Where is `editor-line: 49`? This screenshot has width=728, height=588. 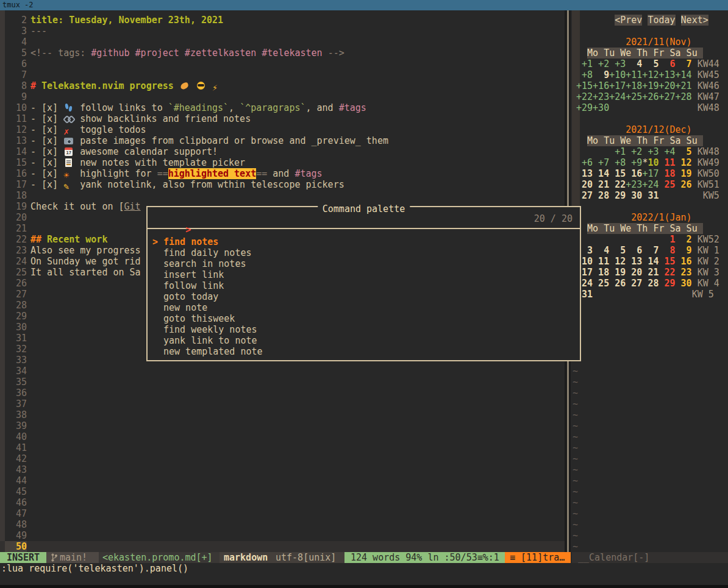 editor-line: 49 is located at coordinates (282, 536).